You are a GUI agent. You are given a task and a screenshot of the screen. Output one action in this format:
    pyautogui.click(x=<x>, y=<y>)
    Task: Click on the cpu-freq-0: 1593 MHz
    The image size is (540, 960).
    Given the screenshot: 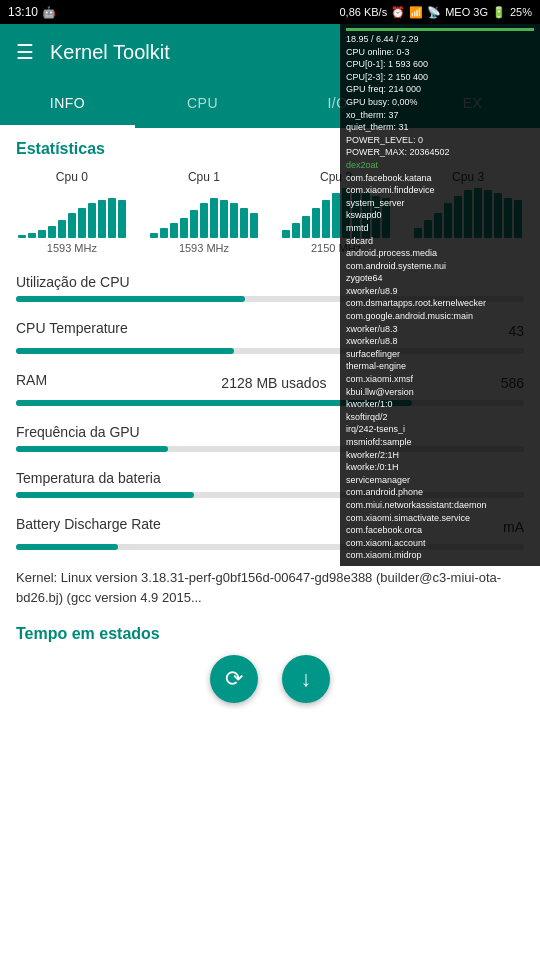 What is the action you would take?
    pyautogui.click(x=72, y=248)
    